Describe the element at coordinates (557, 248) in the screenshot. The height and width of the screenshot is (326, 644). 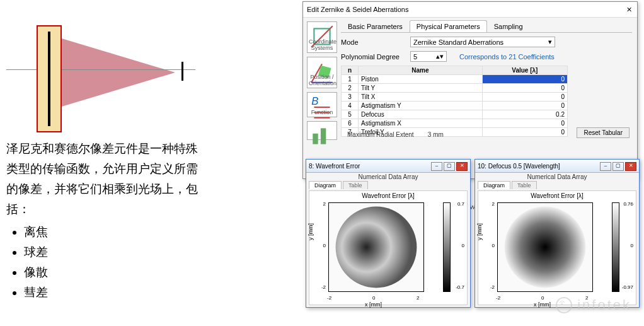
I see `plot-area: Wavefront Error [λ] 2 0 -2 -2 0 2 0.76 0…` at that location.